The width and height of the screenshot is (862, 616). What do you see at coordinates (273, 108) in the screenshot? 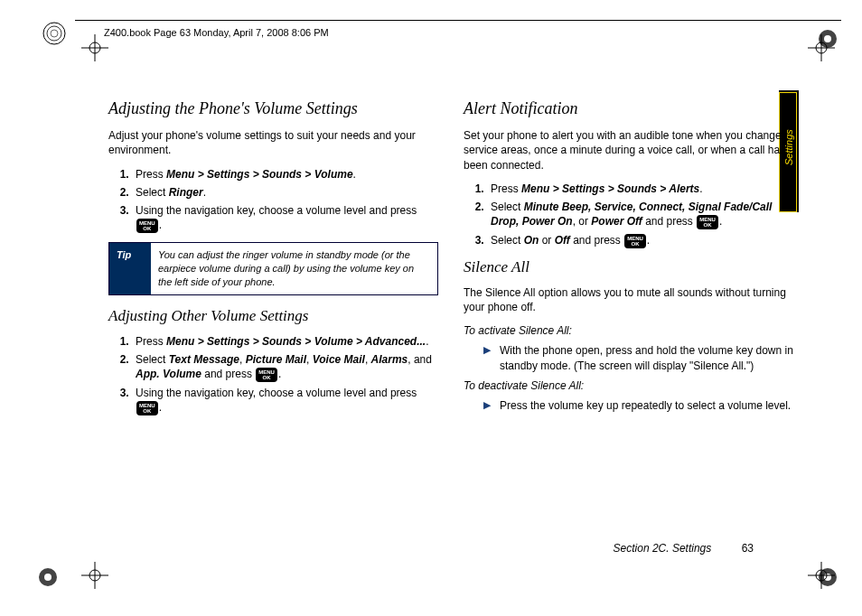
I see `heading-volume-settings: Adjusting the Phone's Volume Settings` at bounding box center [273, 108].